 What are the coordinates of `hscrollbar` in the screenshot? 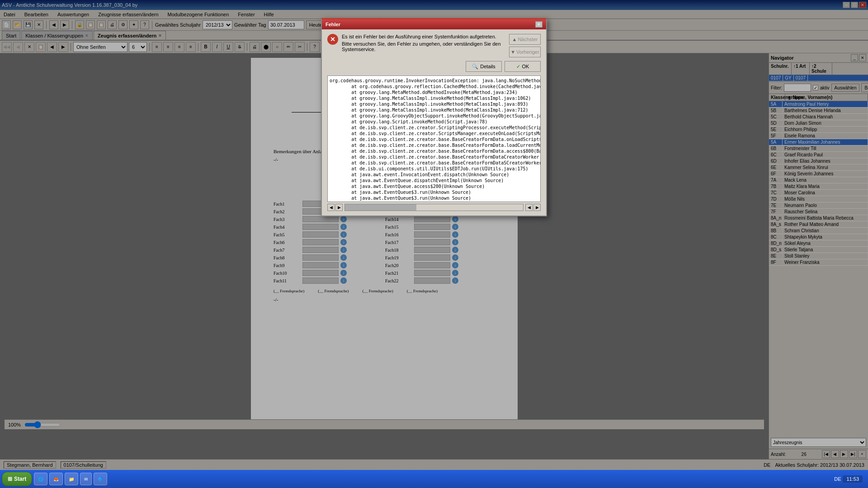 It's located at (434, 207).